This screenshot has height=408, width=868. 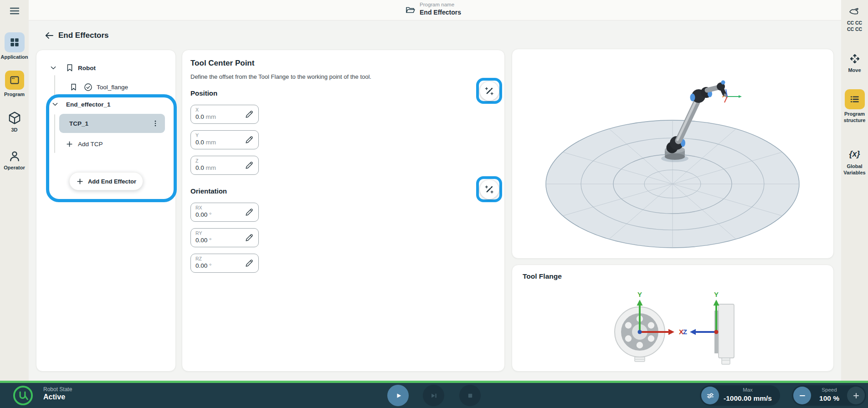 What do you see at coordinates (434, 395) in the screenshot?
I see `skip-button` at bounding box center [434, 395].